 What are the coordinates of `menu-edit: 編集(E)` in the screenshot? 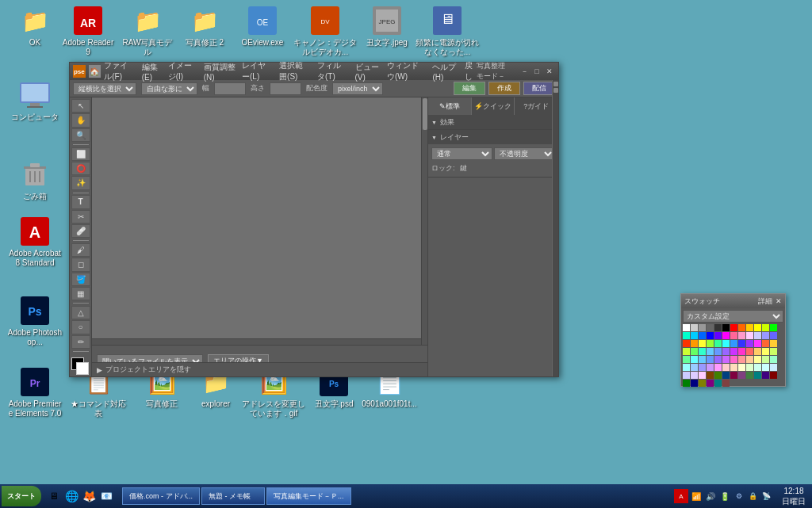 It's located at (152, 71).